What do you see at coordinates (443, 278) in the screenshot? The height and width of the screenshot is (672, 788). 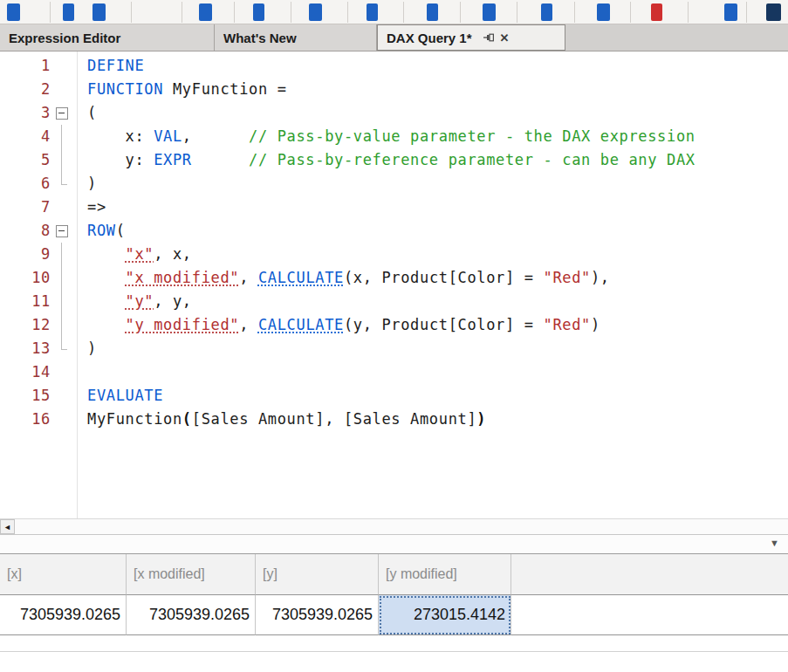 I see `code-token: (x, Product[Color] =` at bounding box center [443, 278].